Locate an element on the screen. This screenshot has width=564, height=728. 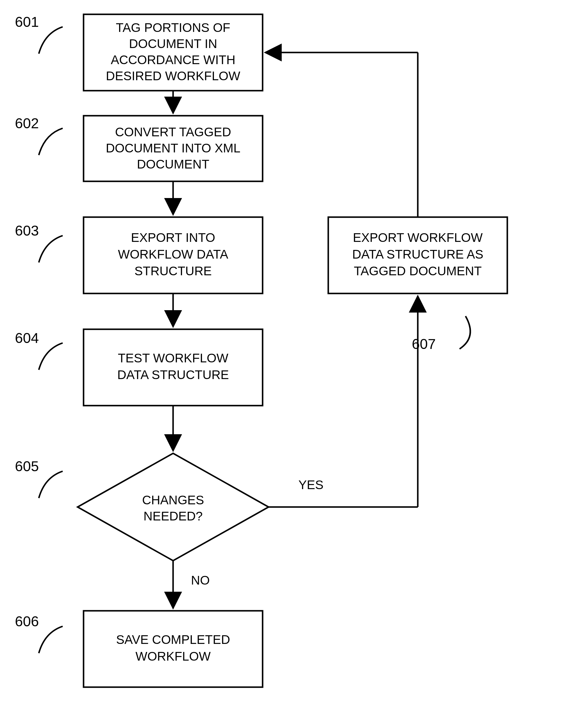
decision-605: CHANGES NEEDED? is located at coordinates (173, 507).